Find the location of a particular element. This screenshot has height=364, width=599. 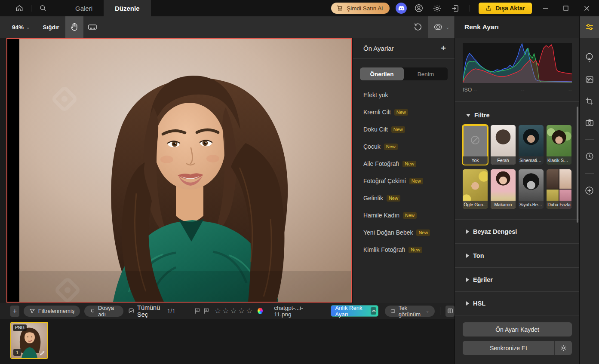

color-adjust-tool is located at coordinates (589, 27).